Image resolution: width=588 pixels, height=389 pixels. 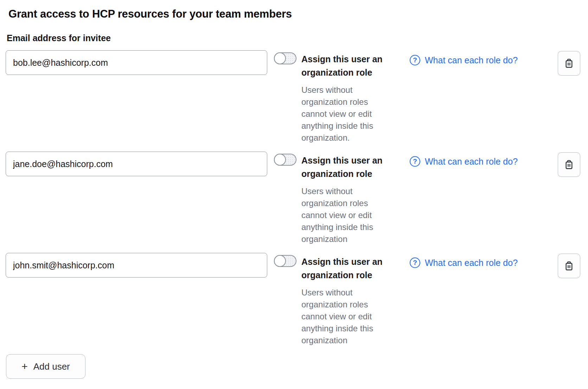 I want to click on add-user-button: + Add user, so click(x=46, y=366).